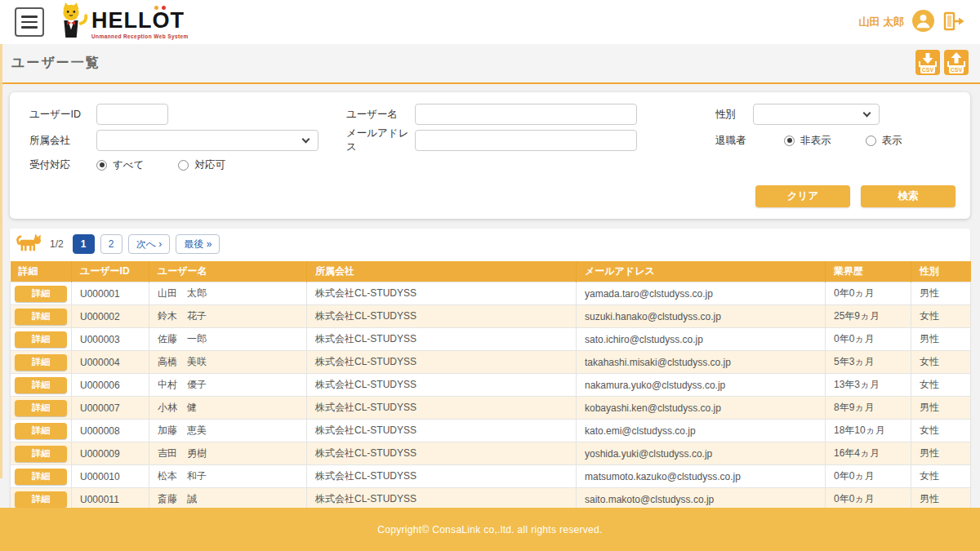  Describe the element at coordinates (956, 72) in the screenshot. I see `csv-upload-icon: CSV` at that location.